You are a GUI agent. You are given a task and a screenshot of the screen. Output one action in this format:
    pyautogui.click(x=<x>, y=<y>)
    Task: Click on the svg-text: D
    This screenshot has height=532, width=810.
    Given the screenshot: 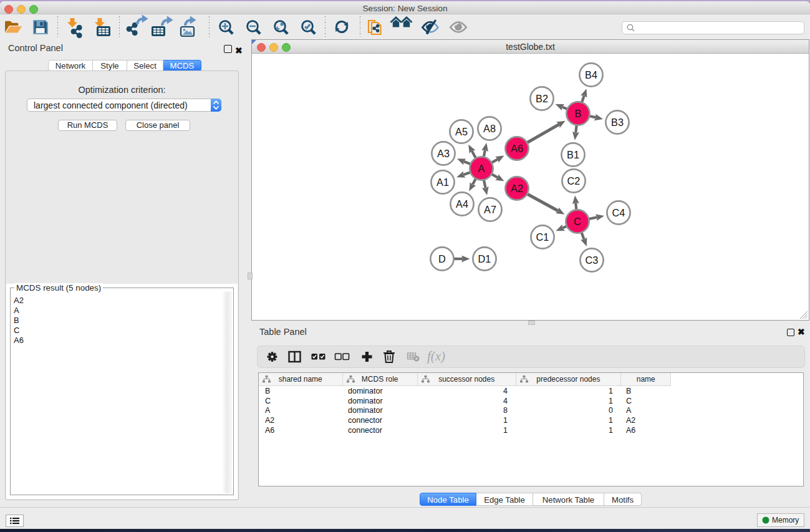 What is the action you would take?
    pyautogui.click(x=442, y=259)
    